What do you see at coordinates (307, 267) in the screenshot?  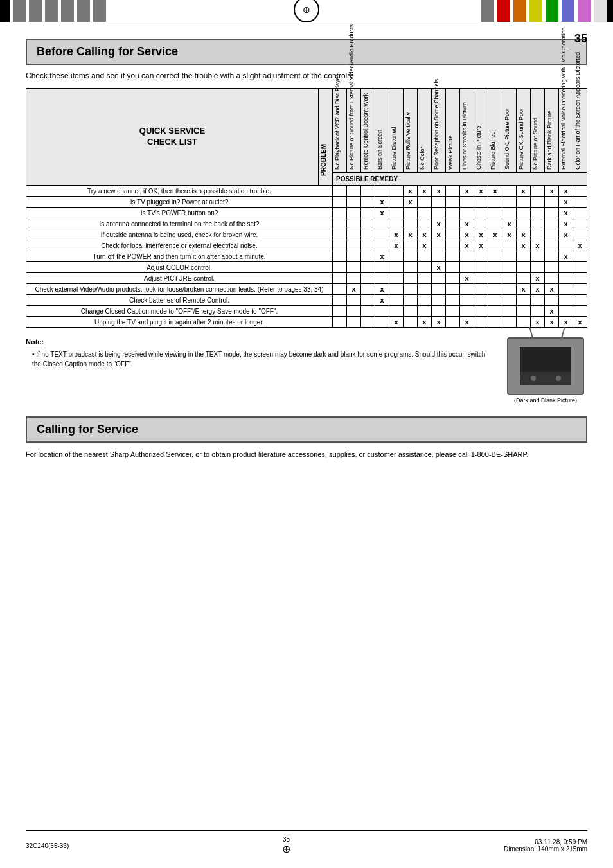 I see `table-row: Adjust COLOR control.x` at bounding box center [307, 267].